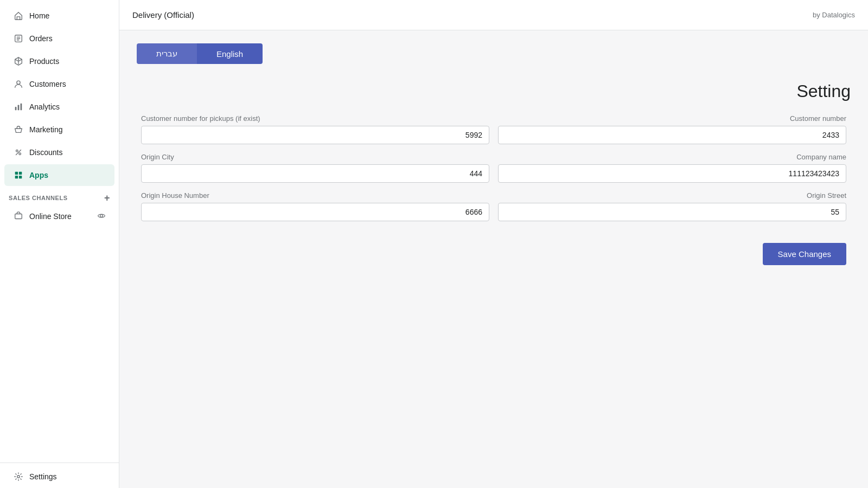 This screenshot has width=868, height=488. What do you see at coordinates (60, 216) in the screenshot?
I see `sidebar-item-online-store: Online Store` at bounding box center [60, 216].